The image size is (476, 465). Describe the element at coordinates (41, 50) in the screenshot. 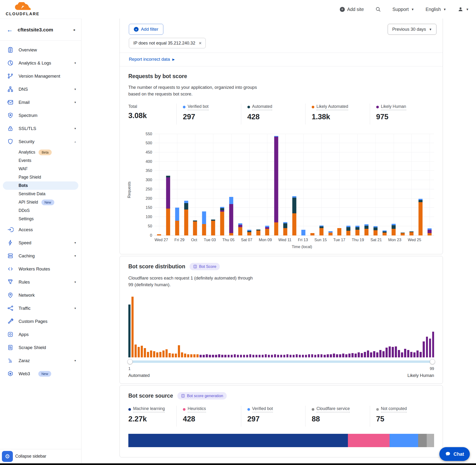

I see `sidebar-item-overview: Overview` at that location.